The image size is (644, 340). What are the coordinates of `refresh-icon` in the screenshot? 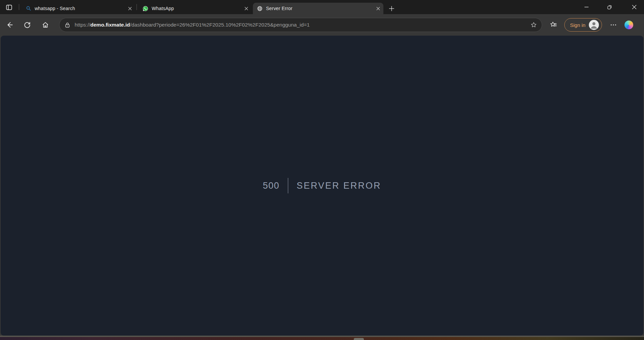 It's located at (27, 25).